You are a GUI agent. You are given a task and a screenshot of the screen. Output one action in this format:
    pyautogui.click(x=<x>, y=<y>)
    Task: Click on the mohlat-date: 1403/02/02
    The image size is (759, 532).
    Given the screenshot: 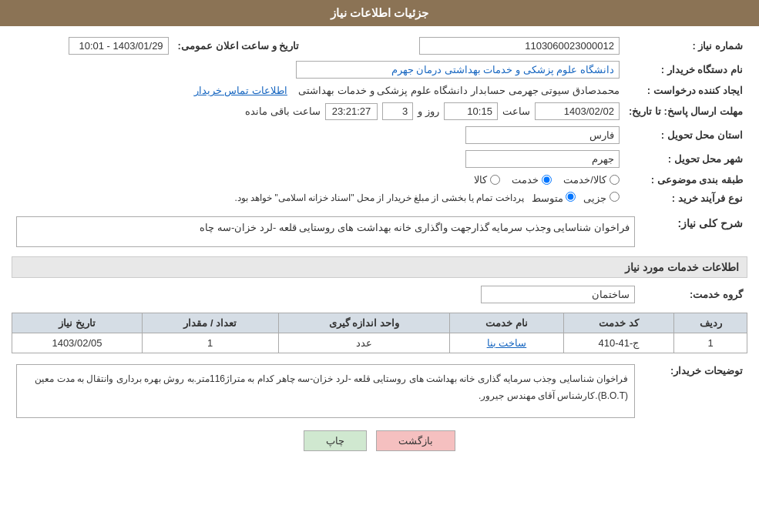 What is the action you would take?
    pyautogui.click(x=577, y=111)
    